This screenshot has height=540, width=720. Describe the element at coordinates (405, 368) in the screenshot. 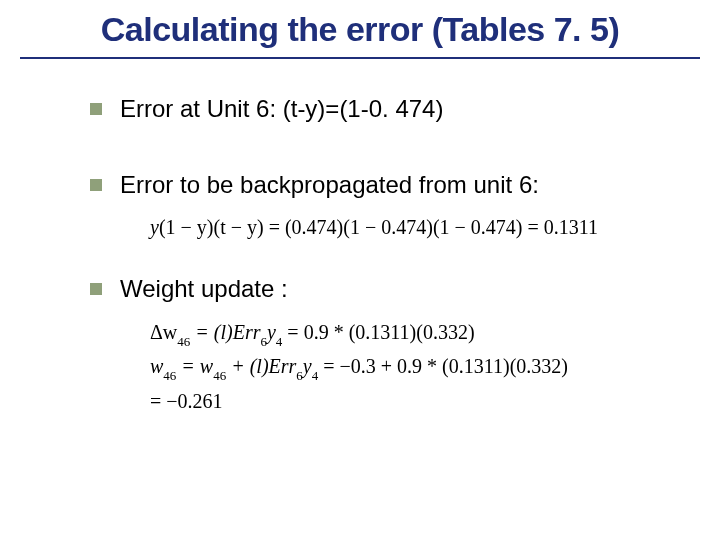

I see `formula-line: w46 = w46 + (l)Err6y4 = −0.3 + 0.9 * (0.…` at that location.